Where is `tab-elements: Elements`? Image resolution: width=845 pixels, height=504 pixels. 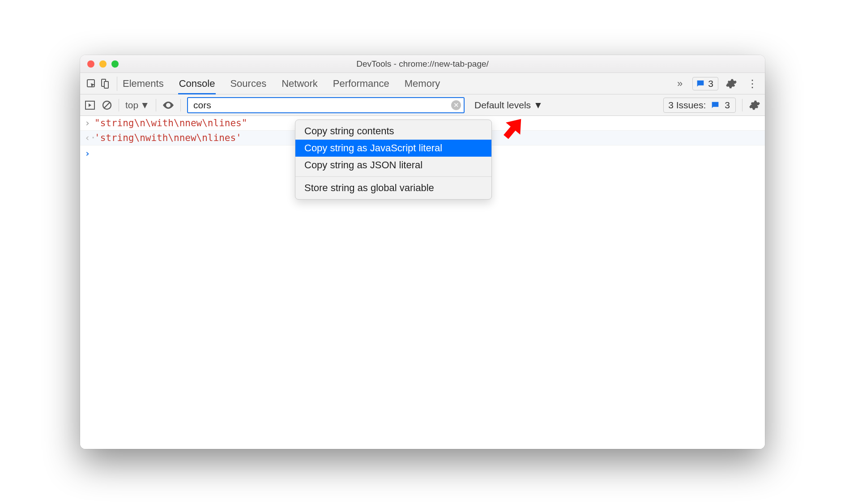 tab-elements: Elements is located at coordinates (143, 83).